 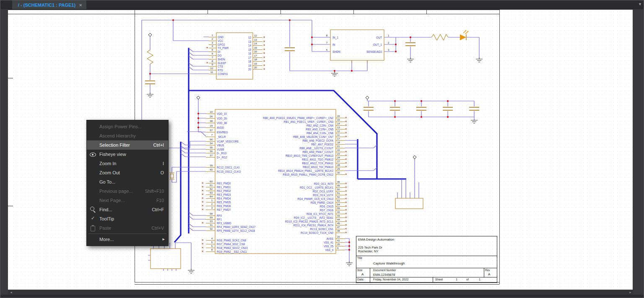 What do you see at coordinates (280, 218) in the screenshot?
I see `ic1-pin-row: RD9_IC2__U1CTS__INT2_SDA143×` at bounding box center [280, 218].